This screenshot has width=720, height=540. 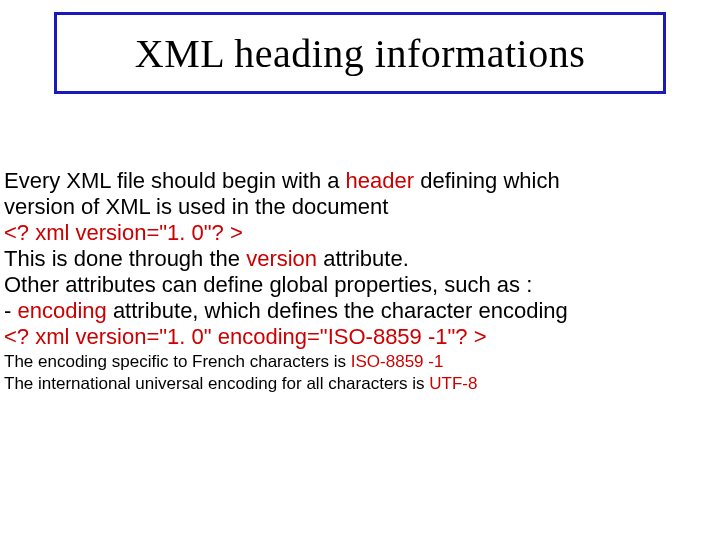 What do you see at coordinates (487, 180) in the screenshot?
I see `text: defining which` at bounding box center [487, 180].